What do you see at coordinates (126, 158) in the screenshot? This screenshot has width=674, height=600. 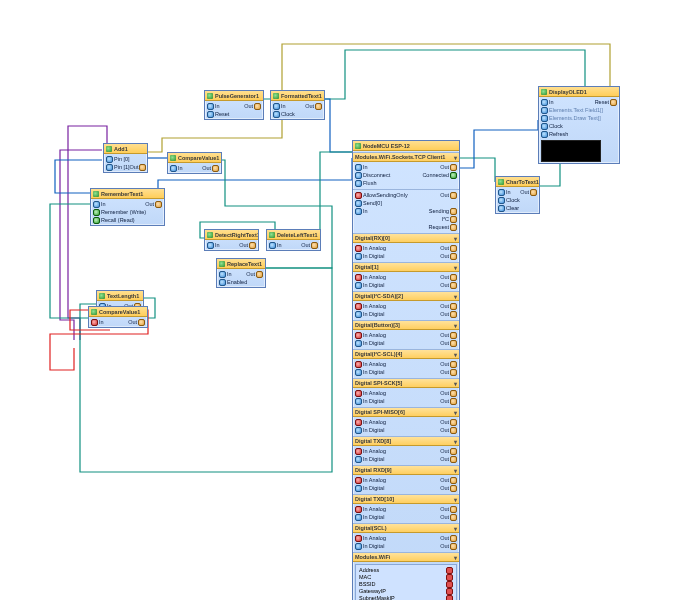 I see `node-add1: Add1 Pin [0] Pin [1]Out` at bounding box center [126, 158].